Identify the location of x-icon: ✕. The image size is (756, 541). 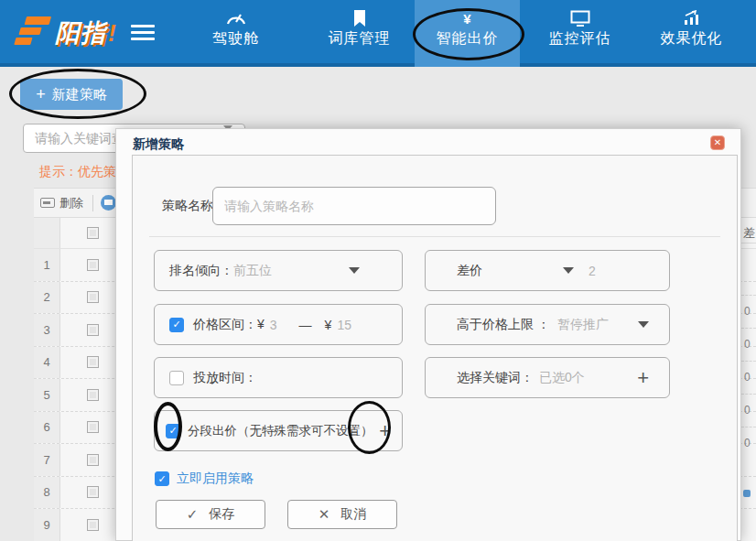
(324, 514).